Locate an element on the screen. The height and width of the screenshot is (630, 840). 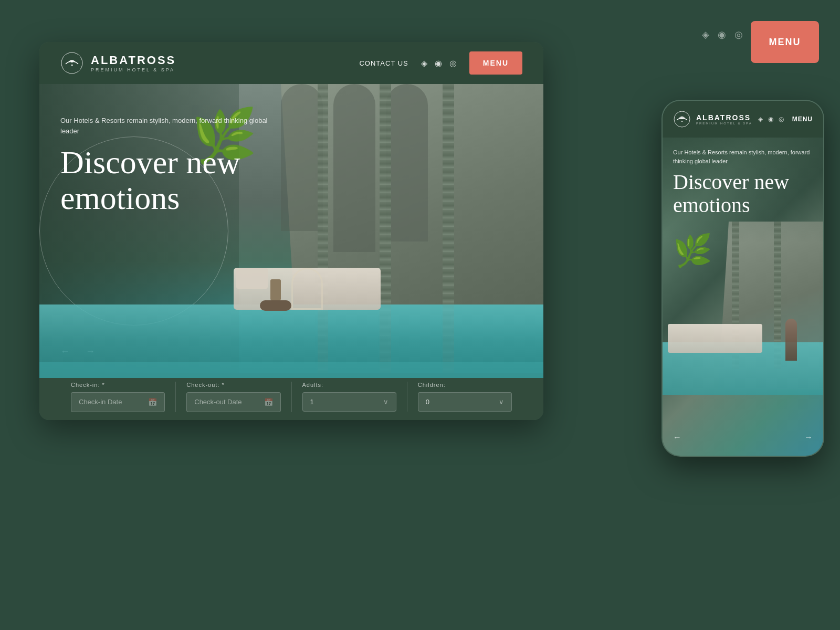
mobile-hero-arrows: ← → is located at coordinates (743, 437).